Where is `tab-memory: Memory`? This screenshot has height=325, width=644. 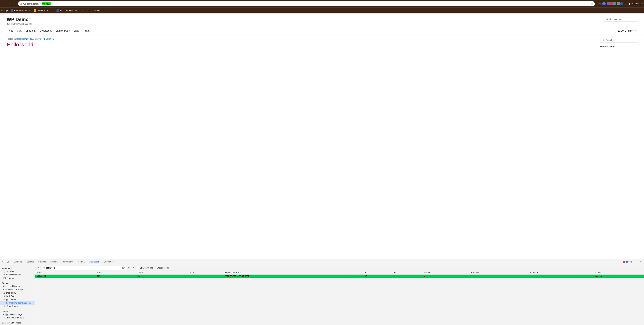
tab-memory: Memory is located at coordinates (82, 262).